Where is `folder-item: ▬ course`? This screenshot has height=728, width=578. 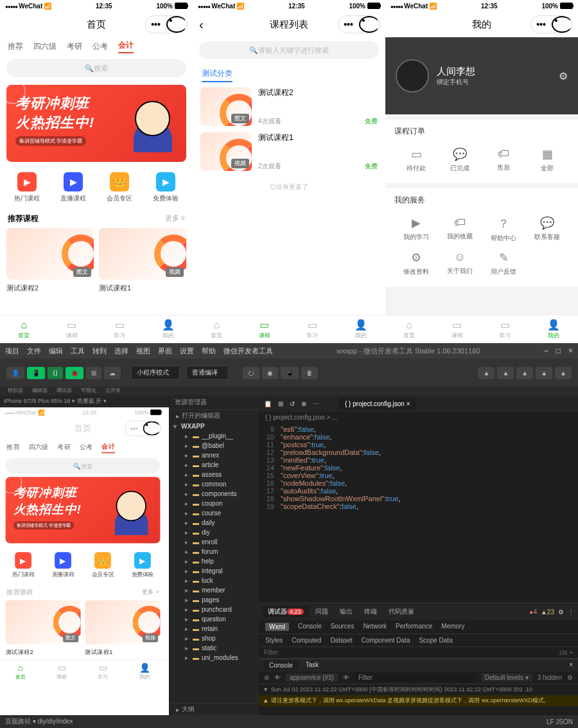 folder-item: ▬ course is located at coordinates (215, 513).